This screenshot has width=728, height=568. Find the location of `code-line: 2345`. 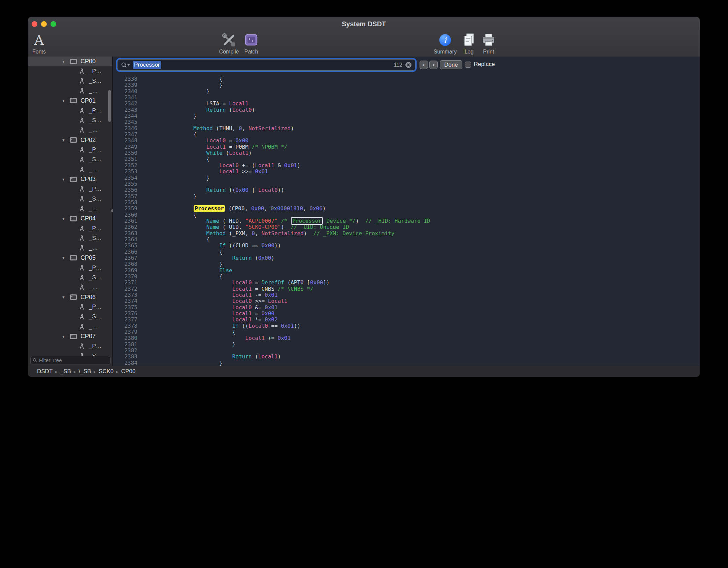

code-line: 2345 is located at coordinates (406, 122).